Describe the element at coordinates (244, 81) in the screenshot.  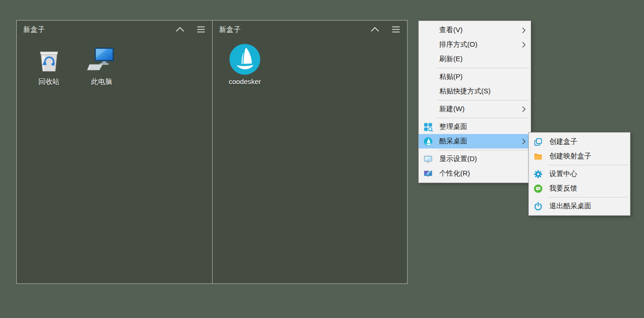
I see `icon-label: coodesker` at that location.